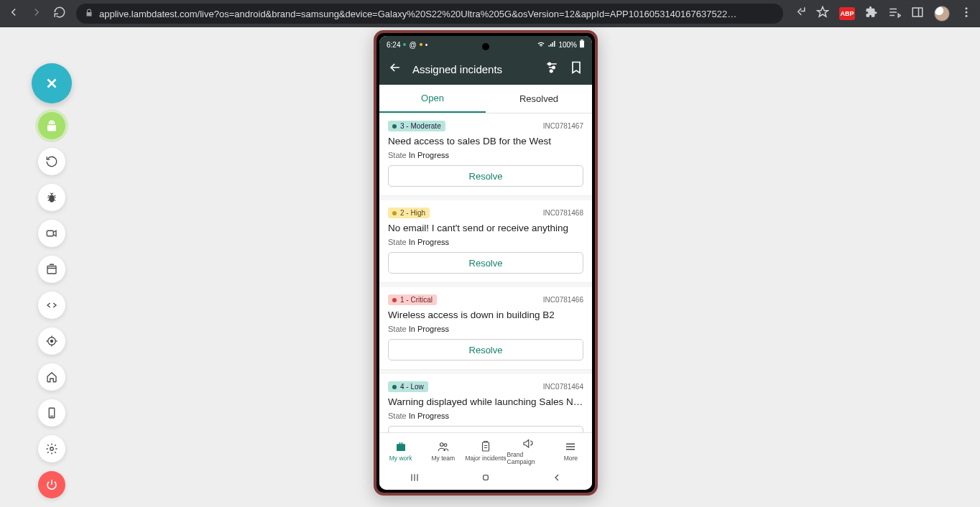 The height and width of the screenshot is (507, 980). I want to click on bug-icon, so click(52, 197).